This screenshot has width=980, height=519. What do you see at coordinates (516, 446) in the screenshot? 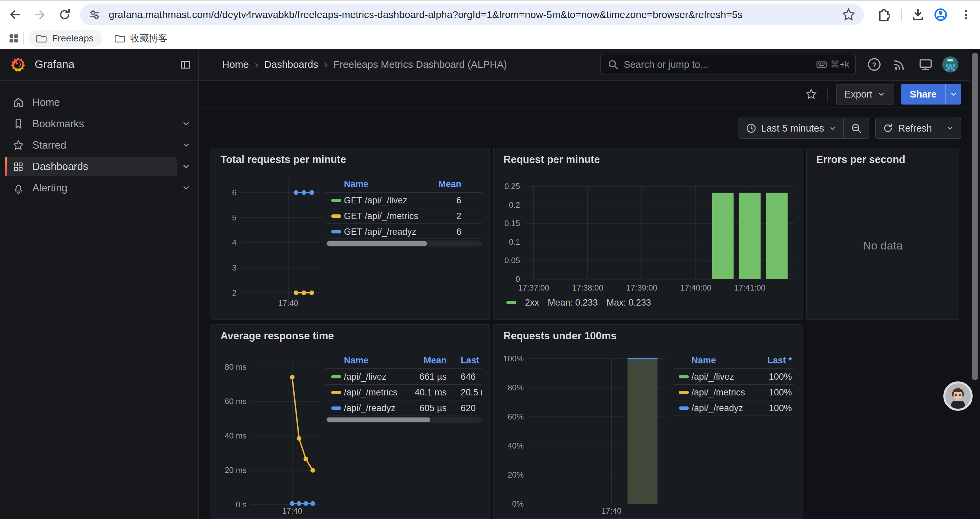
I see `y-tick-label: 40%` at bounding box center [516, 446].